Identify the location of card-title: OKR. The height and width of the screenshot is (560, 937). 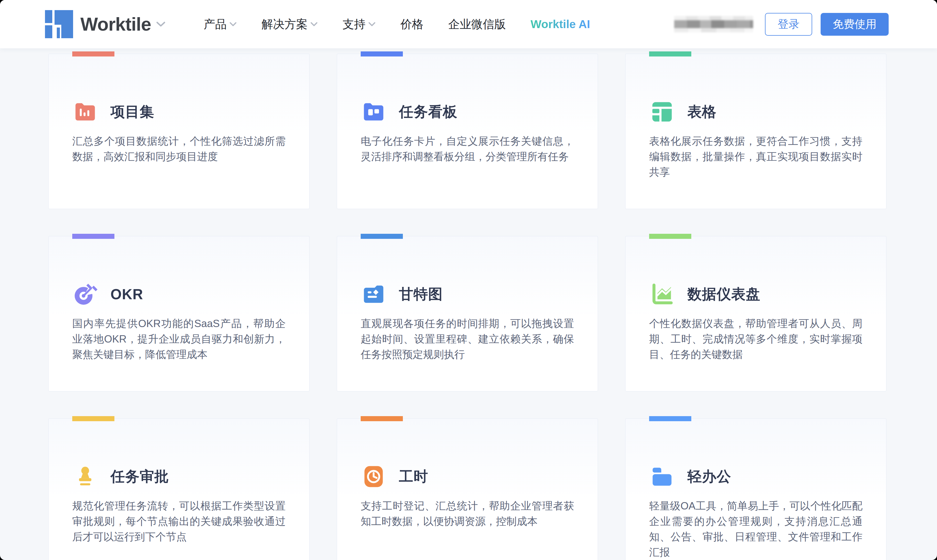
(127, 294).